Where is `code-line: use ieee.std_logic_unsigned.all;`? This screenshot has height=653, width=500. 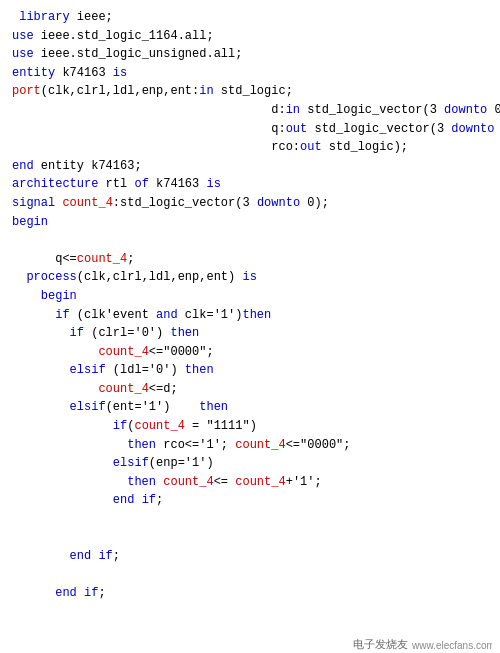 code-line: use ieee.std_logic_unsigned.all; is located at coordinates (250, 54).